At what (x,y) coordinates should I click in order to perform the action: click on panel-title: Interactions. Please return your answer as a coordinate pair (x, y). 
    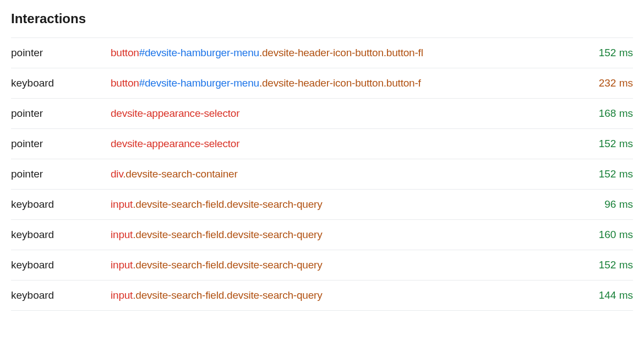
    Looking at the image, I should click on (322, 19).